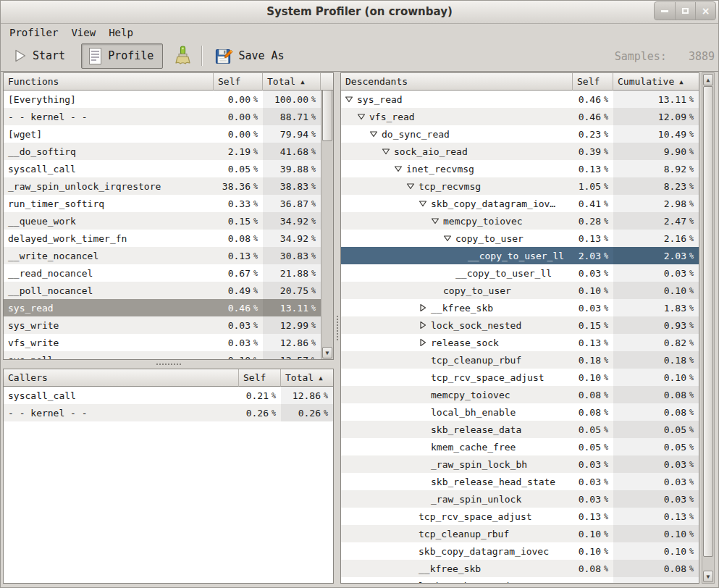 The image size is (719, 588). What do you see at coordinates (520, 534) in the screenshot?
I see `descendant-row: tcp_cleanup_rbuf0.10%0.10%` at bounding box center [520, 534].